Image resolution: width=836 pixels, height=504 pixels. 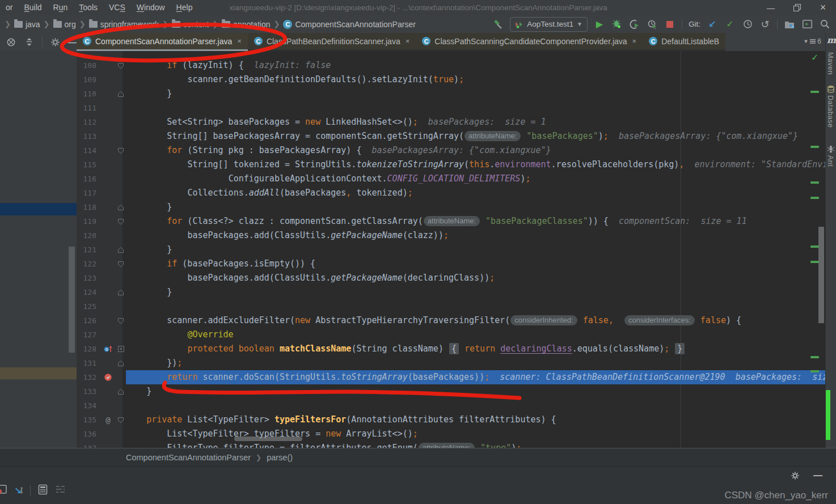 I want to click on line-number: 110, so click(x=88, y=94).